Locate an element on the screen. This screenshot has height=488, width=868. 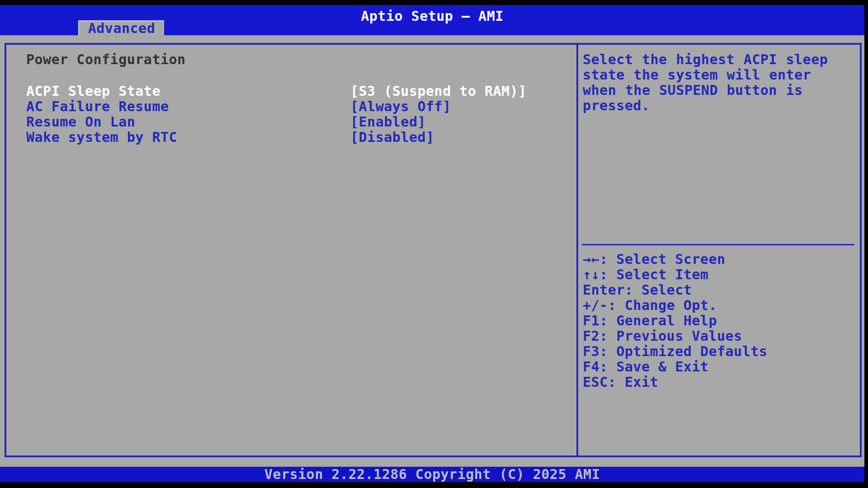
menu-item-label: Wake system by RTC is located at coordinates (102, 137).